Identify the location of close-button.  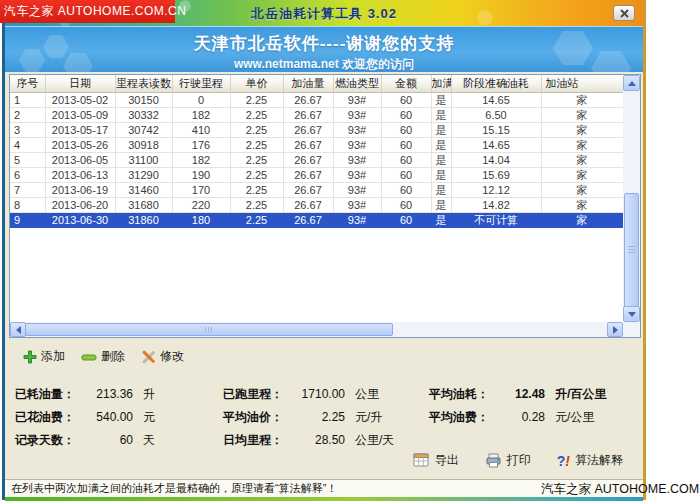
(624, 13).